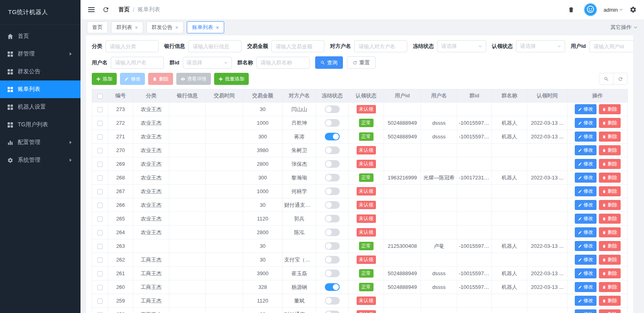 This screenshot has height=313, width=644. What do you see at coordinates (137, 63) in the screenshot?
I see `filter-input-用户名` at bounding box center [137, 63].